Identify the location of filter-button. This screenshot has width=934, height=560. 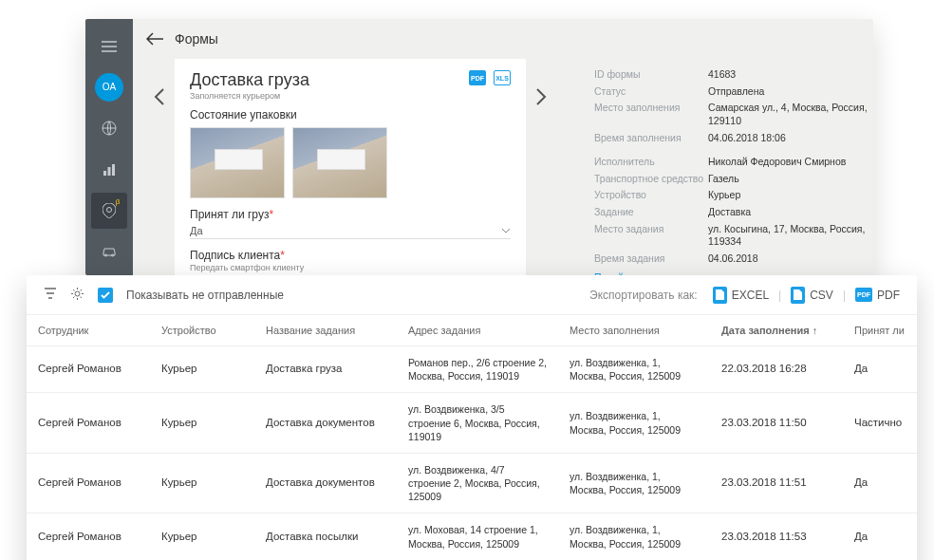
(50, 294).